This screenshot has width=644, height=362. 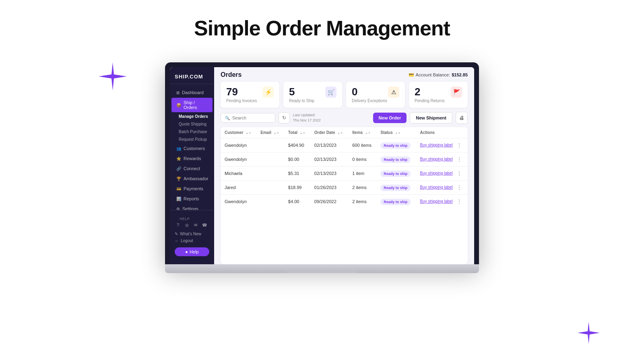 I want to click on balance-label: Account Balance:, so click(x=433, y=75).